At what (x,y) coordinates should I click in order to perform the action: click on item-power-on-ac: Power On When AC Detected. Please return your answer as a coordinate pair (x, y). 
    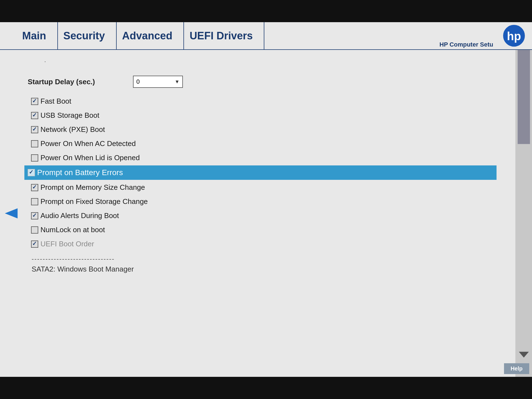
    Looking at the image, I should click on (260, 144).